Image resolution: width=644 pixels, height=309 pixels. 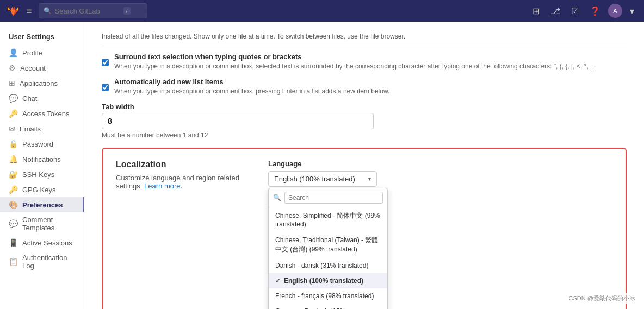 What do you see at coordinates (93, 11) in the screenshot?
I see `global-search: 🔍 /` at bounding box center [93, 11].